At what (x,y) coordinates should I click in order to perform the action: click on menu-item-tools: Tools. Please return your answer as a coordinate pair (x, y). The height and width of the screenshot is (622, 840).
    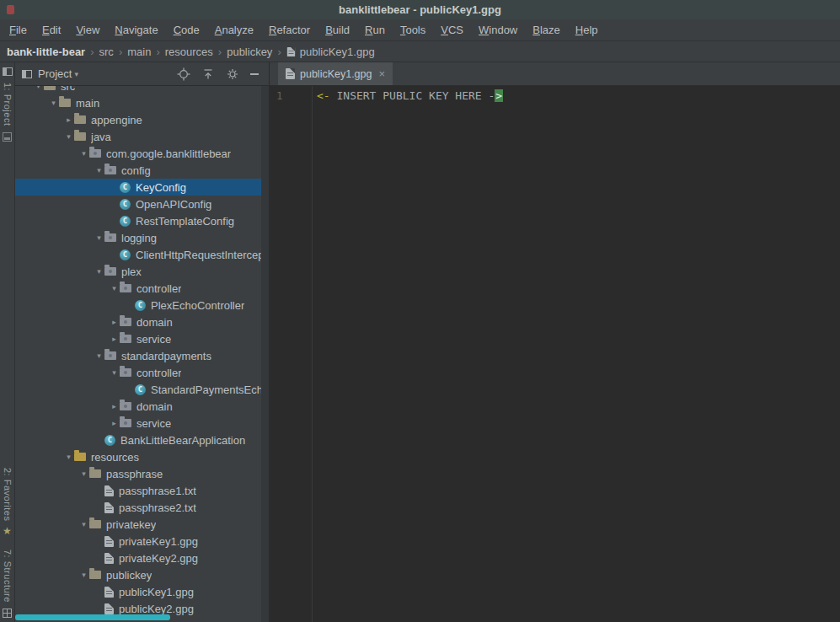
    Looking at the image, I should click on (413, 30).